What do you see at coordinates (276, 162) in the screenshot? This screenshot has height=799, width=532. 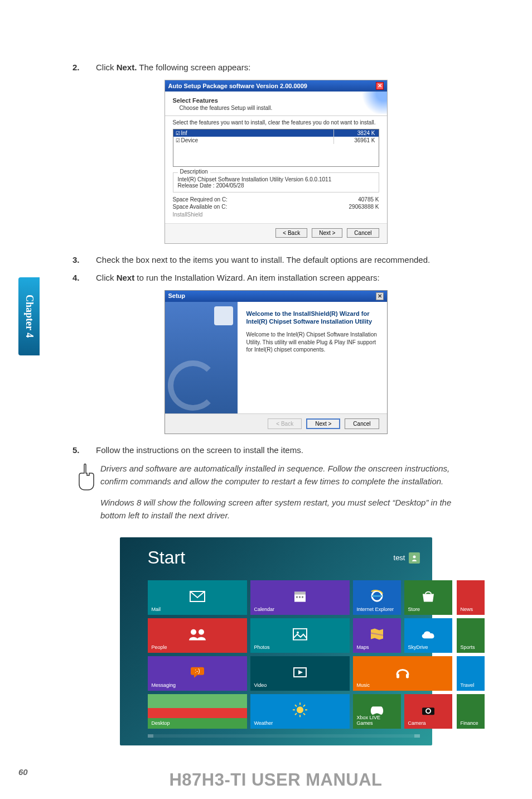 I see `select-features-dialog: Auto Setup Package software Version 2.00…` at bounding box center [276, 162].